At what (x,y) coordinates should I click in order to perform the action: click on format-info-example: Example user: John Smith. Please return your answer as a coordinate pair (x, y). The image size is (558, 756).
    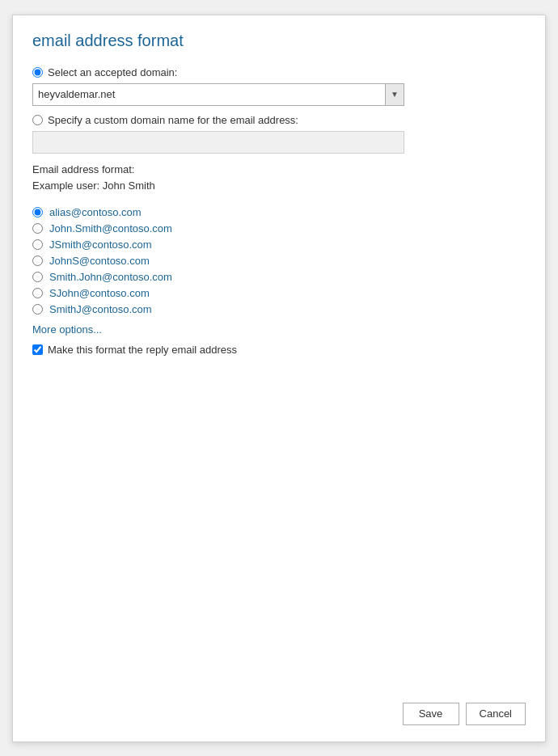
    Looking at the image, I should click on (279, 186).